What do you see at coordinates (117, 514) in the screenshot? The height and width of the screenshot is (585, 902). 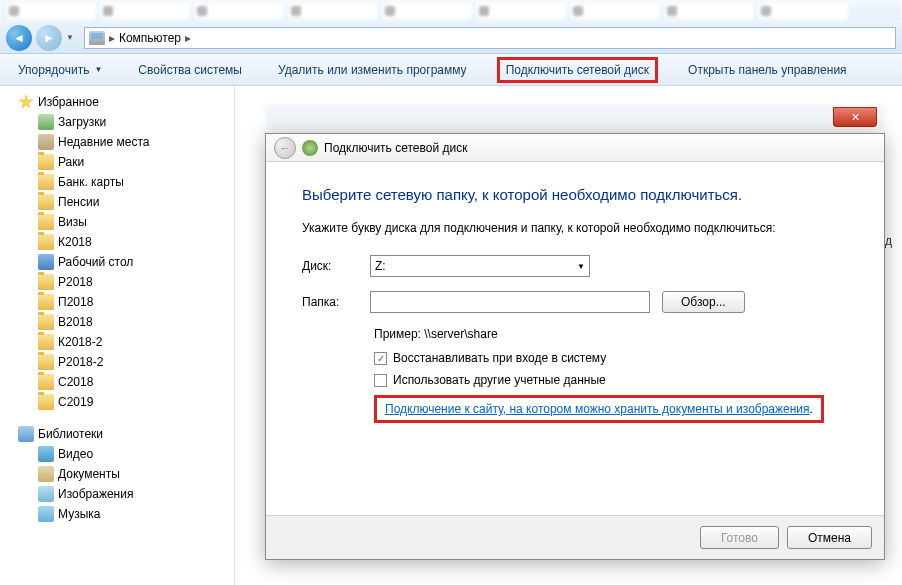 I see `sidebar-item-music: Музыка` at bounding box center [117, 514].